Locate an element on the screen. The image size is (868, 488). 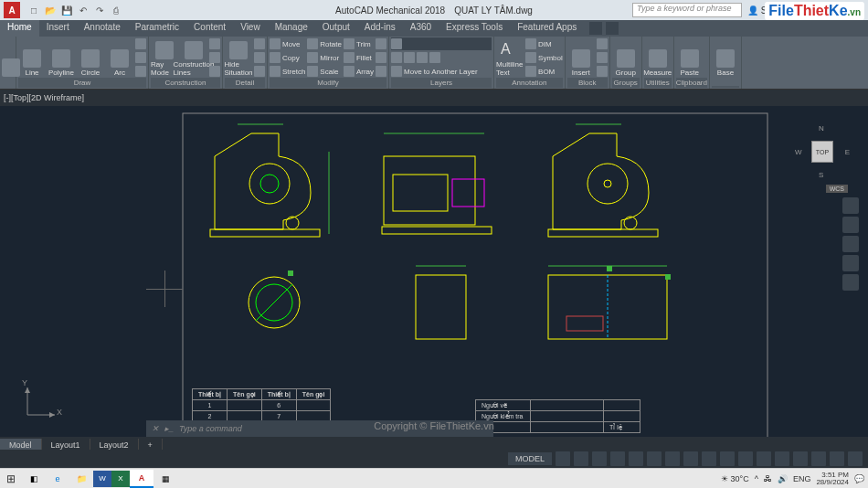
scale-button: Scale is located at coordinates (324, 71).